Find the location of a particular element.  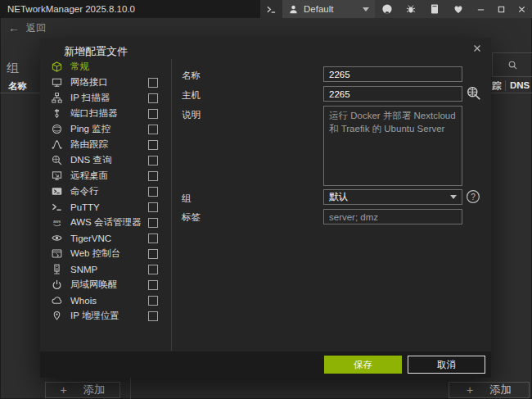

dialog-sidebar-item-label: IP 地理位置 is located at coordinates (95, 316).